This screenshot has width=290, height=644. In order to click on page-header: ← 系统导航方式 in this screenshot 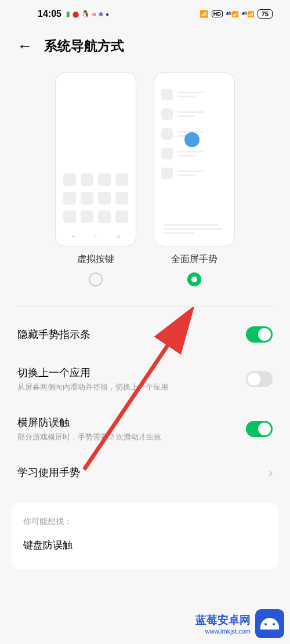, I will do `click(145, 49)`.